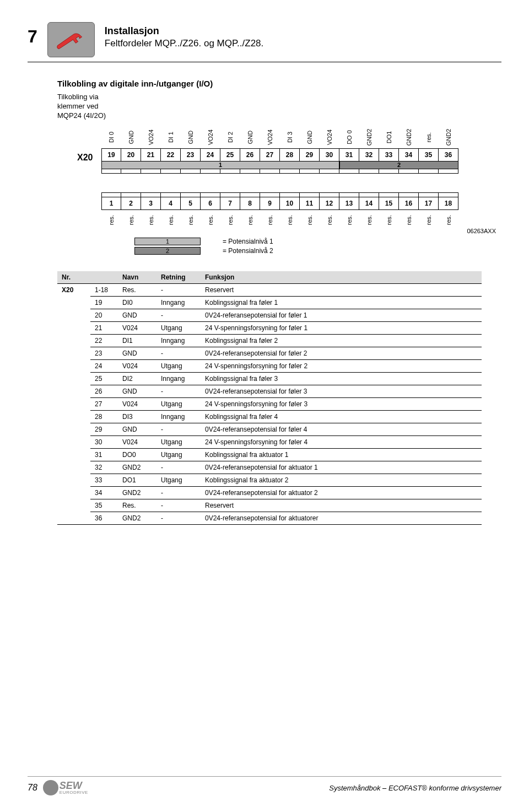  Describe the element at coordinates (171, 203) in the screenshot. I see `terminal-cell: 4` at that location.